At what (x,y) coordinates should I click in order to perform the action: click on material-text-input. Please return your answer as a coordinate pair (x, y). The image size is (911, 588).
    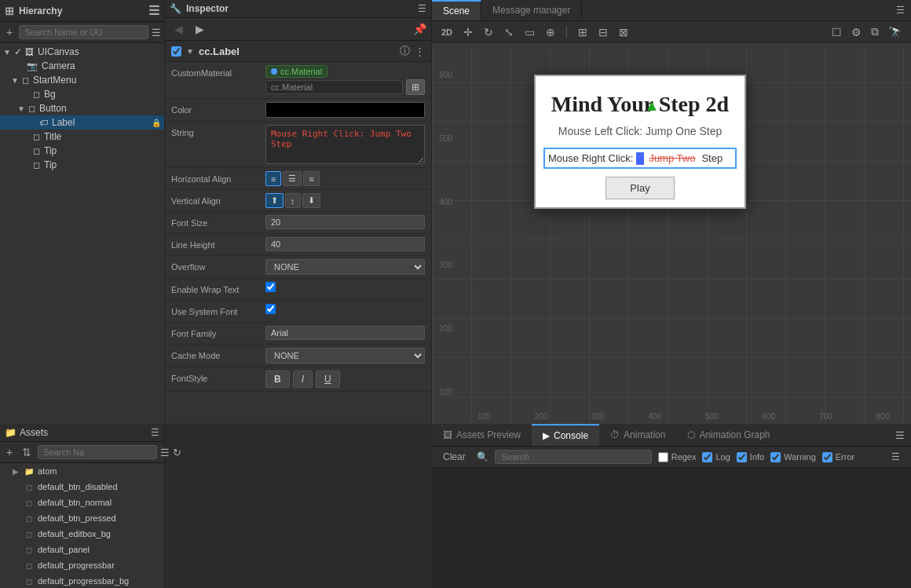
    Looking at the image, I should click on (335, 87).